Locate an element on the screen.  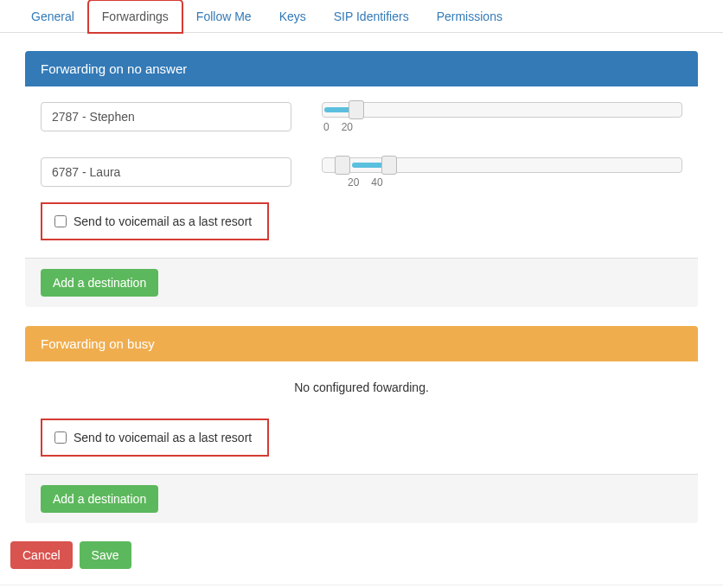
tab-keys: Keys is located at coordinates (292, 16).